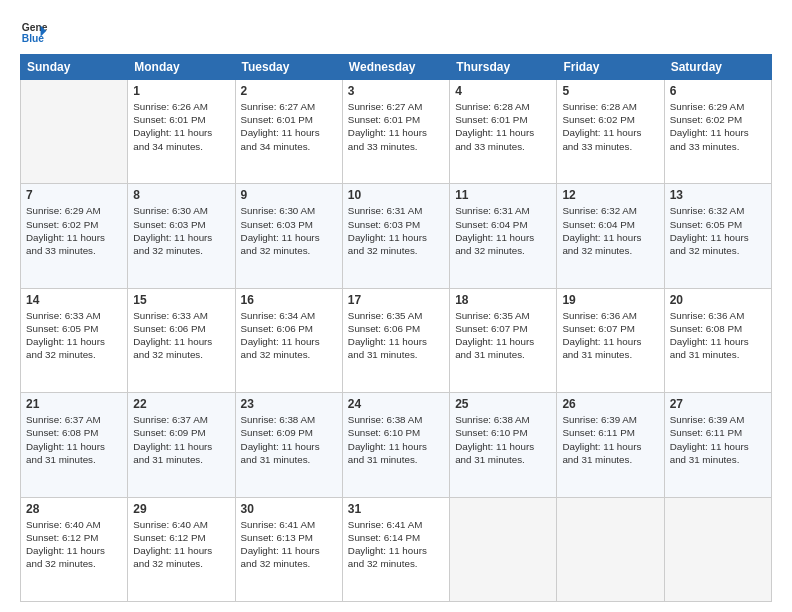 The height and width of the screenshot is (612, 792). I want to click on day-number: 19, so click(610, 300).